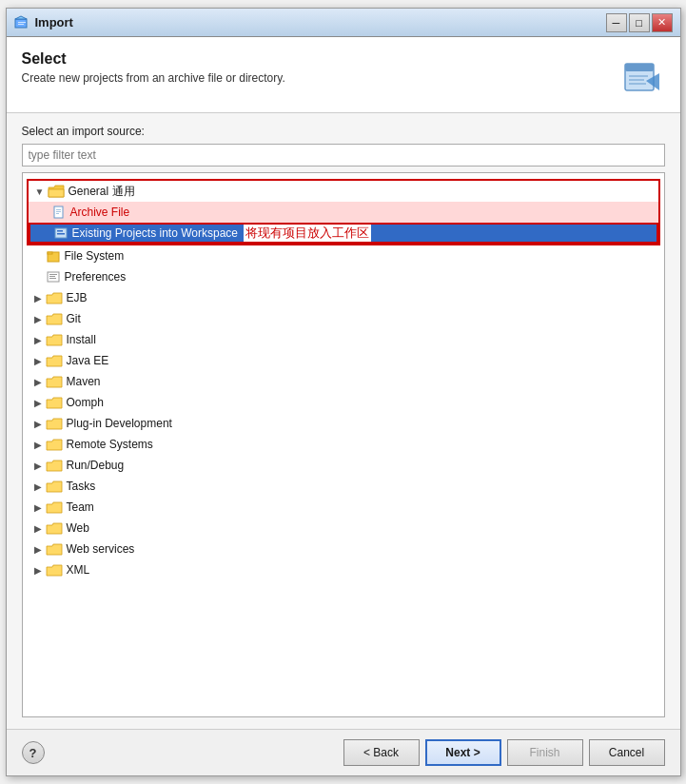 The height and width of the screenshot is (784, 686). I want to click on tree-item-oomph: ▶ Oomph, so click(343, 402).